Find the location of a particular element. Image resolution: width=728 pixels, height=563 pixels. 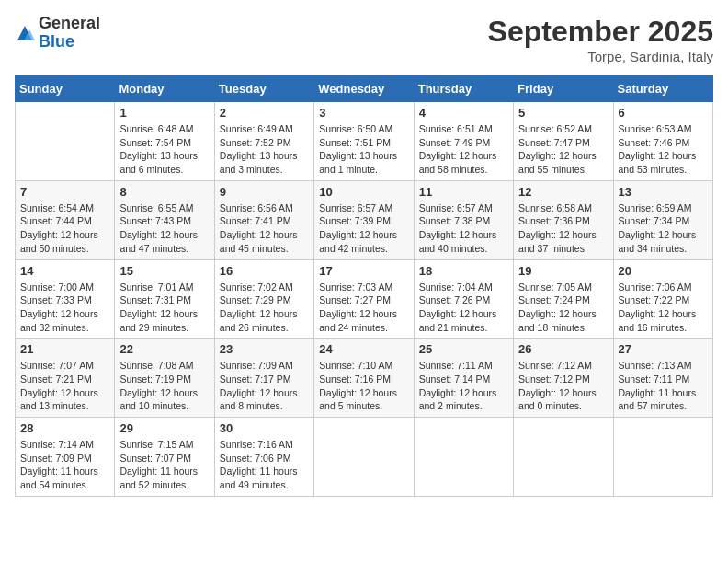

day-number: 21 is located at coordinates (64, 350).